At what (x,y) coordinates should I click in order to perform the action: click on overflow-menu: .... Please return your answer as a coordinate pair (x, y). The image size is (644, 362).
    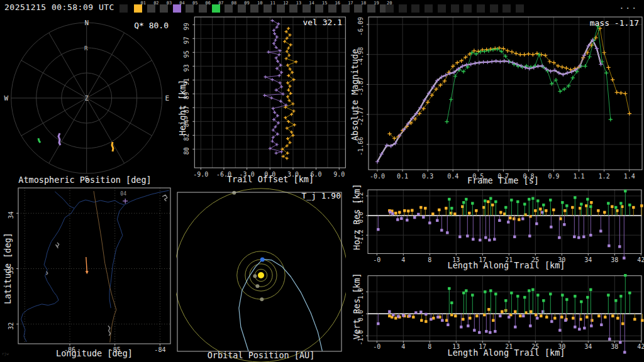
    Looking at the image, I should click on (629, 6).